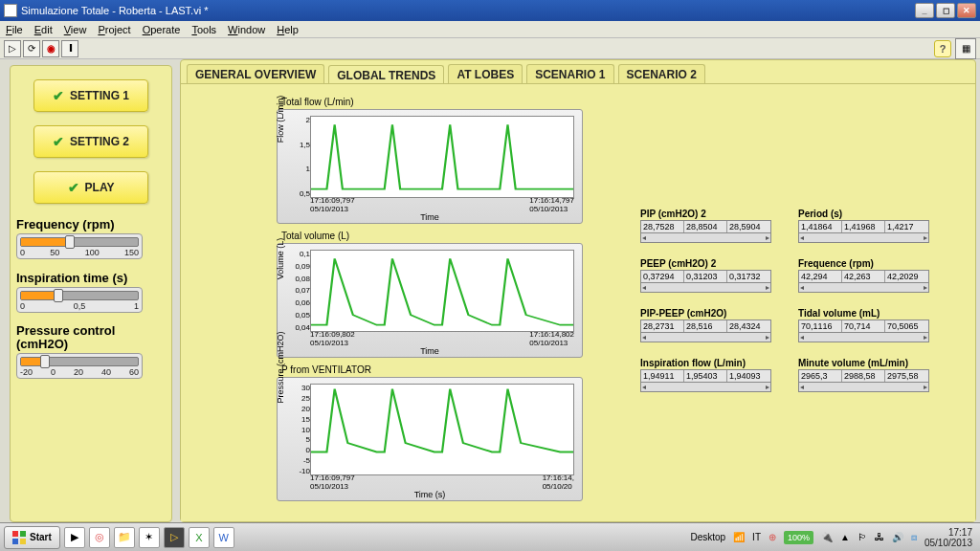 Image resolution: width=980 pixels, height=551 pixels. I want to click on taskbar-app-4: ✶, so click(149, 538).